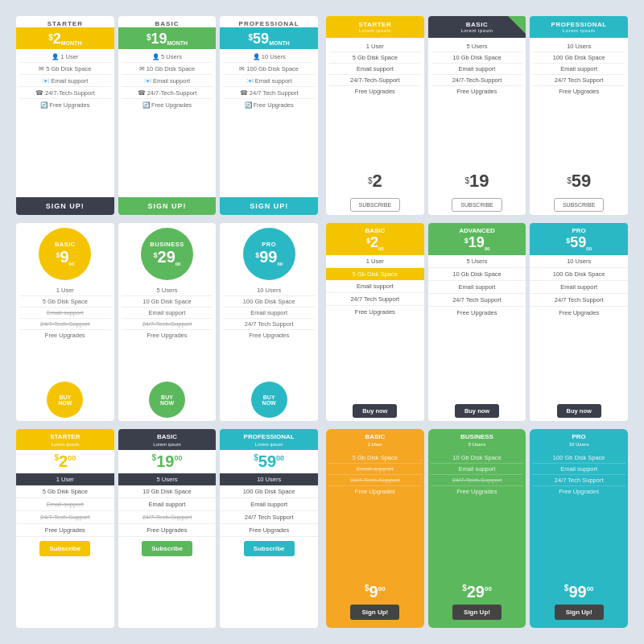 The width and height of the screenshot is (644, 644). What do you see at coordinates (375, 181) in the screenshot?
I see `dark-price-starter: $2` at bounding box center [375, 181].